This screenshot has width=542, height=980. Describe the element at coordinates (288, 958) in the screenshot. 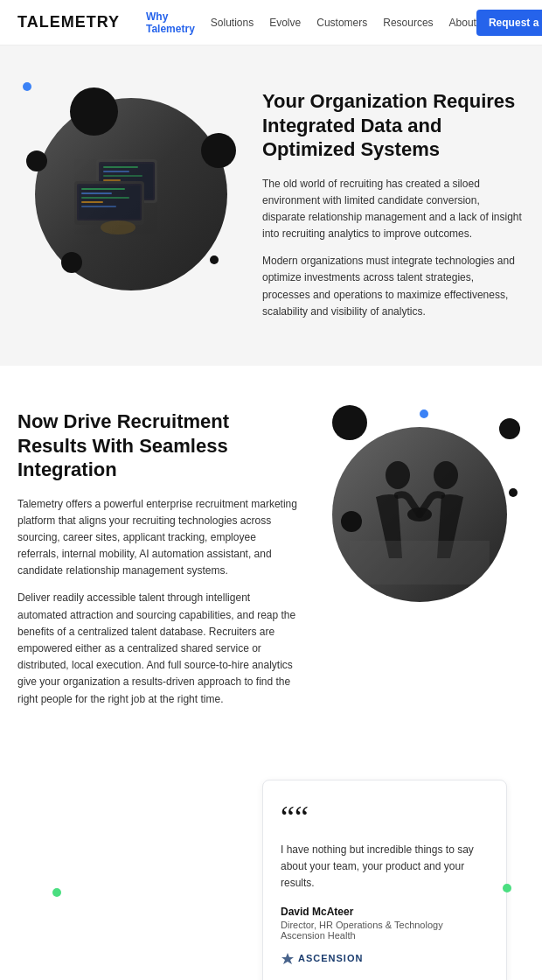

I see `ascension-logo-icon` at that location.